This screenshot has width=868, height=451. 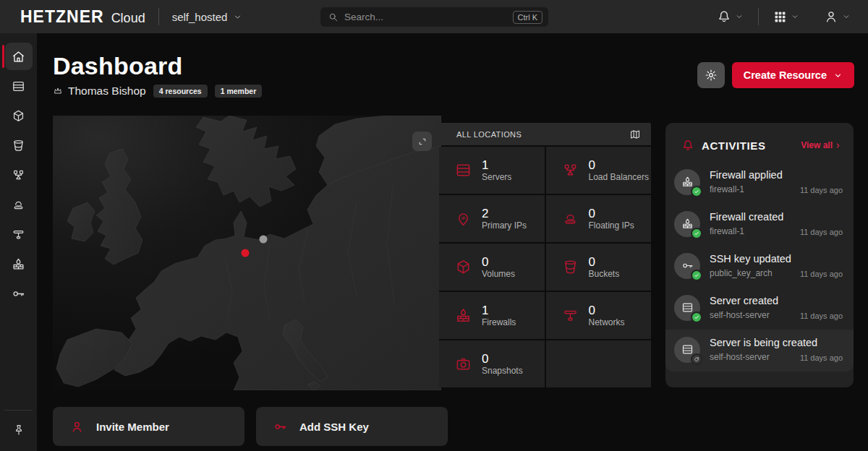 I want to click on settings-button, so click(x=711, y=75).